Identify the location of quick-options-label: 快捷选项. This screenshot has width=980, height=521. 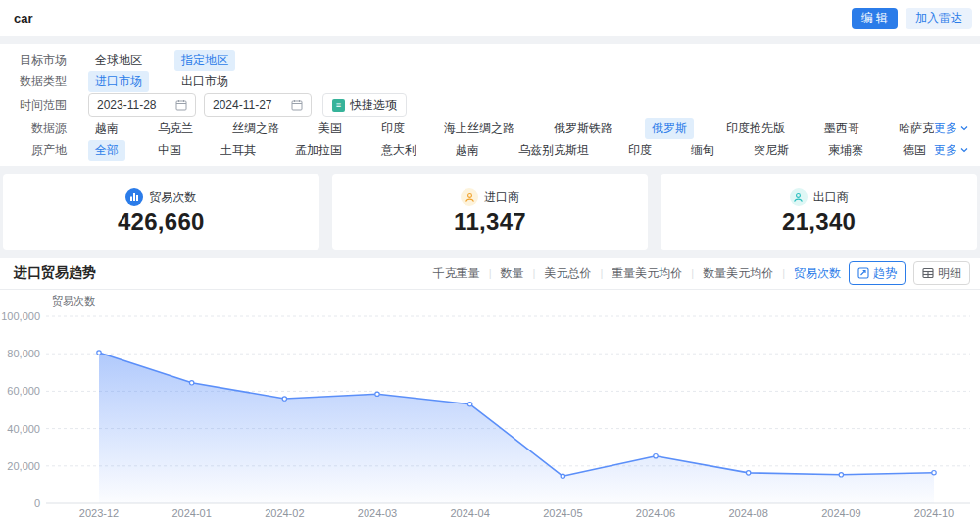
(373, 106).